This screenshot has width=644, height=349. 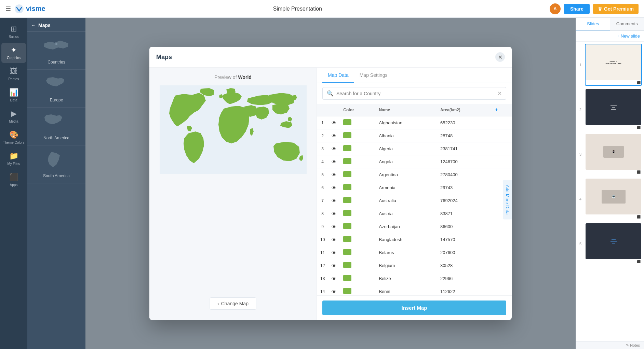 What do you see at coordinates (633, 346) in the screenshot?
I see `notes-label: ✎ Notes` at bounding box center [633, 346].